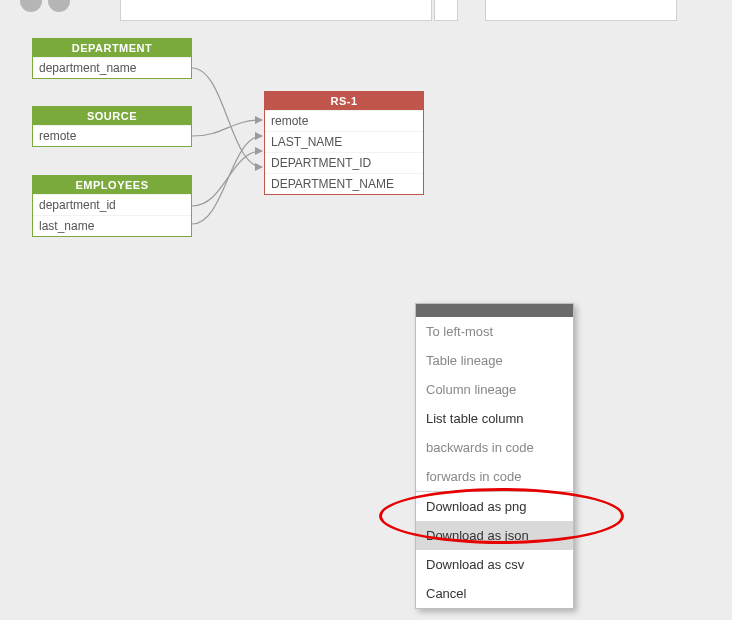  I want to click on menu-item-download-png: Download as png, so click(494, 506).